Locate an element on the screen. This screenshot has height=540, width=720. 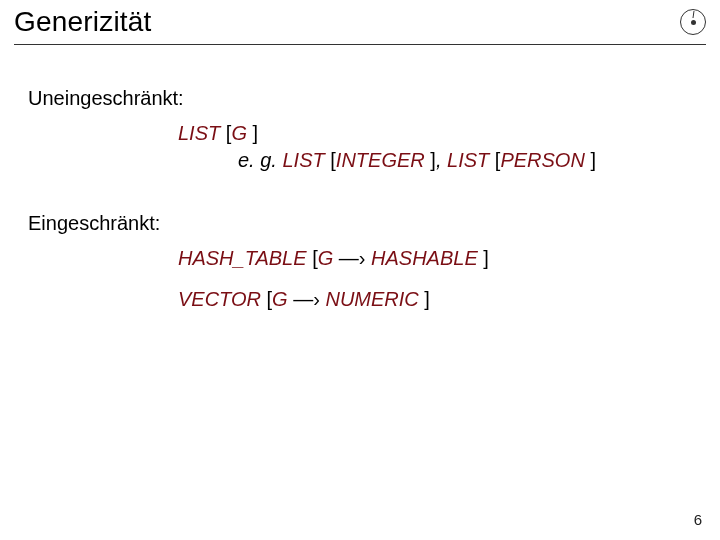
section-unconstrained-label: Uneingeschränkt: is located at coordinates (360, 98).